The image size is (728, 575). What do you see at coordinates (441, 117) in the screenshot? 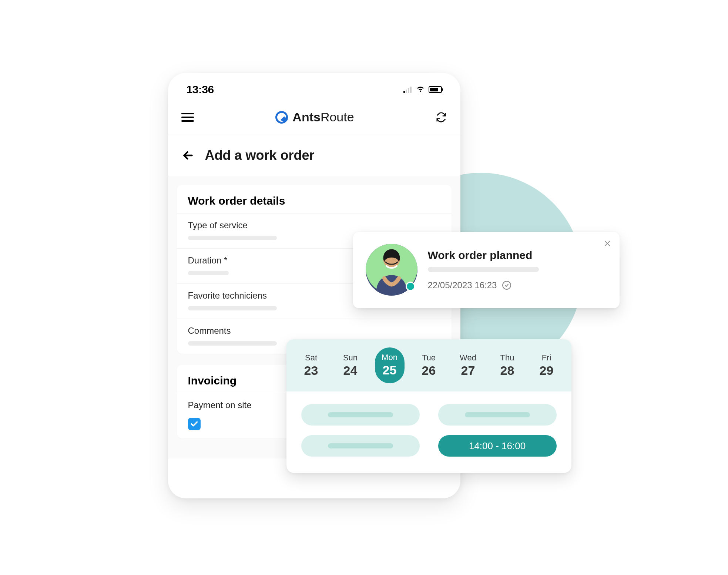
I see `refresh-icon` at bounding box center [441, 117].